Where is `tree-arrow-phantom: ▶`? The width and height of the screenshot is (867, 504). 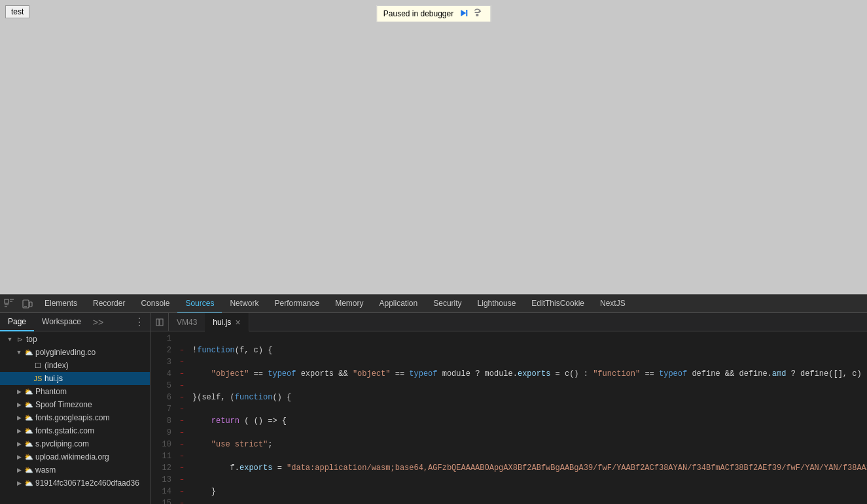 tree-arrow-phantom: ▶ is located at coordinates (19, 392).